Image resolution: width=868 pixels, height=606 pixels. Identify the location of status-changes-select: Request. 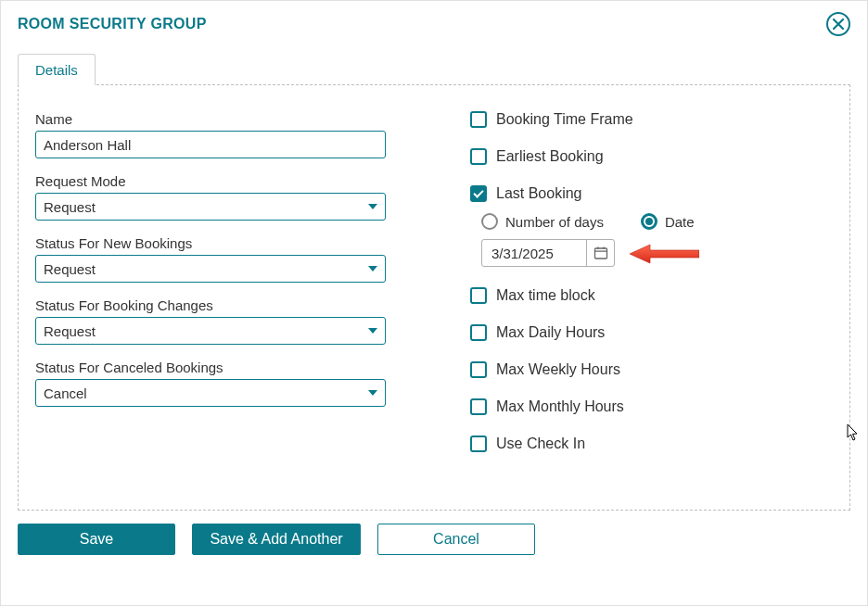
(211, 331).